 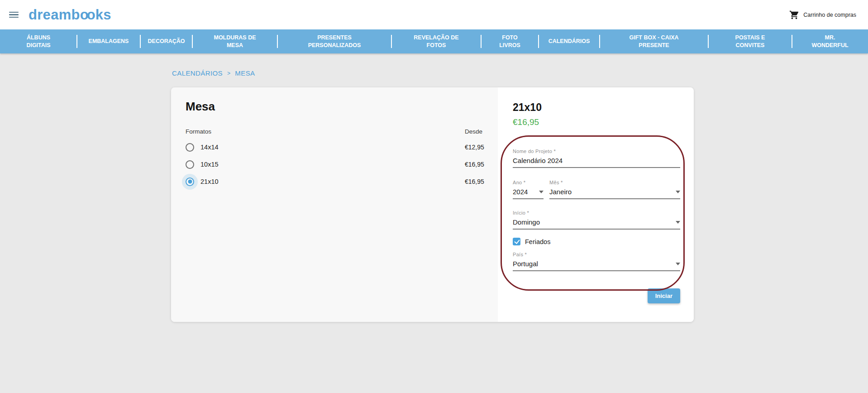 I want to click on selected-format-price: €16,95, so click(x=596, y=122).